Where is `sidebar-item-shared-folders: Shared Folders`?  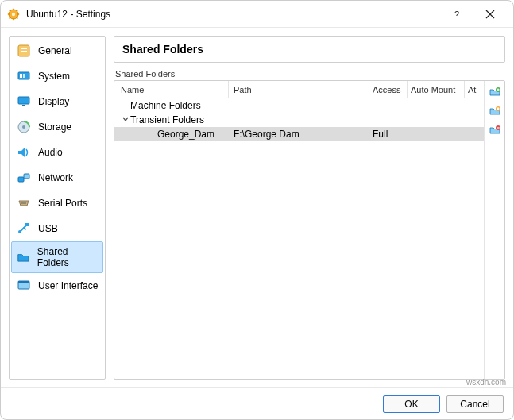
sidebar-item-shared-folders: Shared Folders is located at coordinates (57, 257).